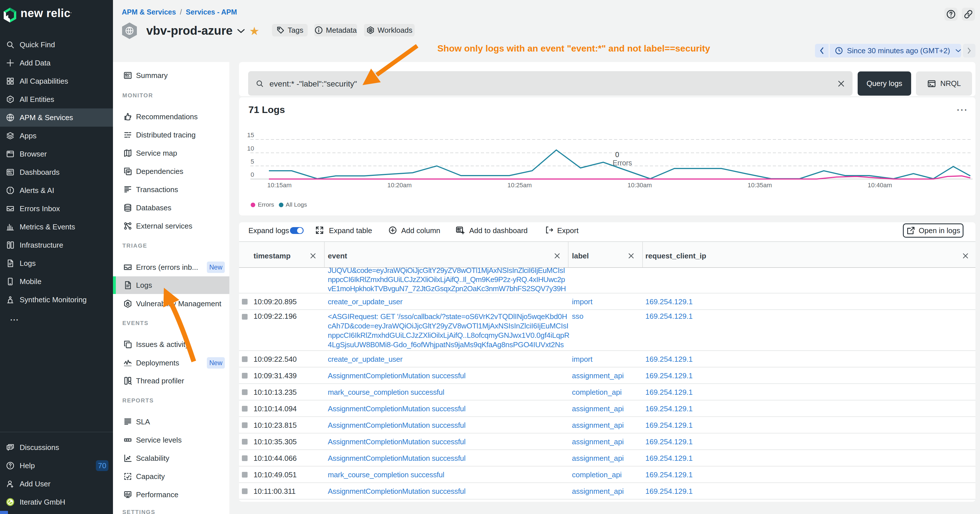 The image size is (980, 514). What do you see at coordinates (760, 185) in the screenshot?
I see `svg-text: 10:35am` at bounding box center [760, 185].